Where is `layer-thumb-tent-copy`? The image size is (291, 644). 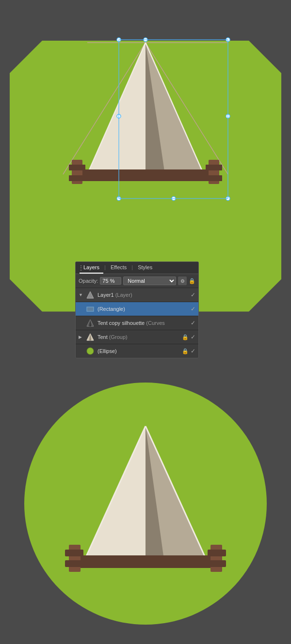 layer-thumb-tent-copy is located at coordinates (90, 323).